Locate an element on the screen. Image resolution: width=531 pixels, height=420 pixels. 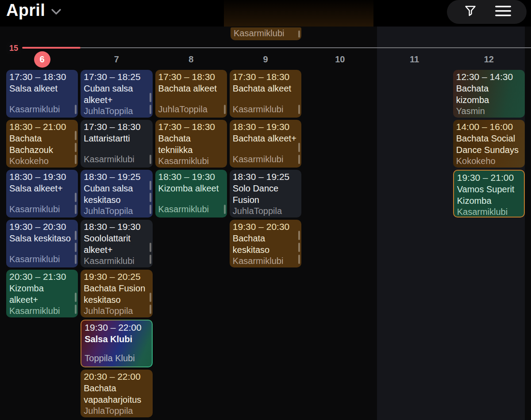
day-header-11: 11 is located at coordinates (414, 59).